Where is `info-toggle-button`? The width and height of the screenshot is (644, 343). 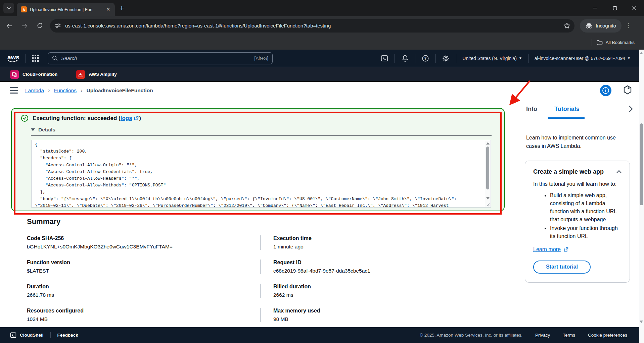
info-toggle-button is located at coordinates (606, 91).